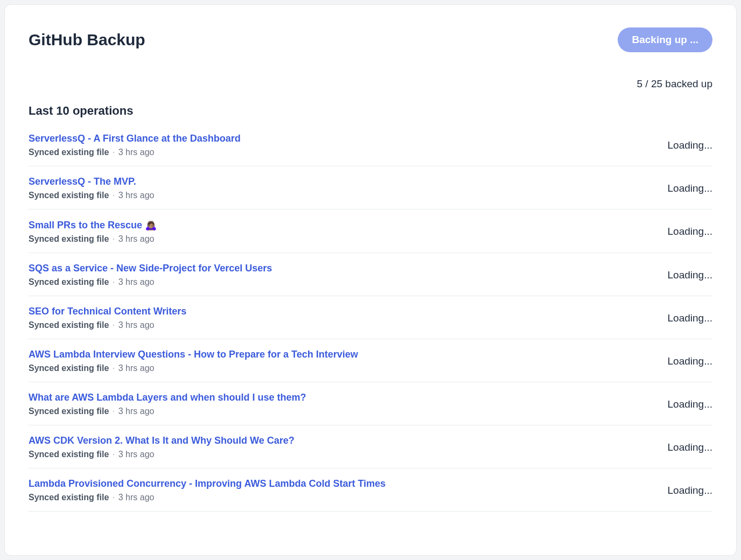  What do you see at coordinates (370, 150) in the screenshot?
I see `operation-item: ServerlessQ - A First Glance at the Dash…` at bounding box center [370, 150].